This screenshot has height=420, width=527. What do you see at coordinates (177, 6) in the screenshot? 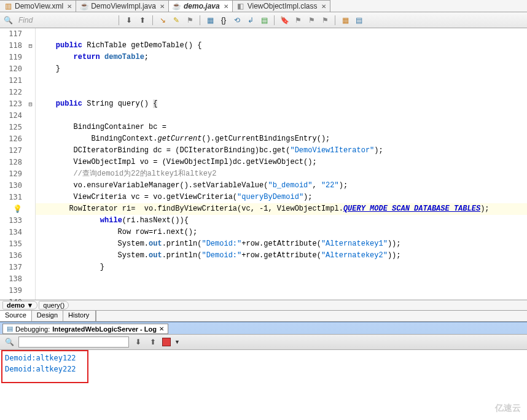
I see `java-icon: ☕` at bounding box center [177, 6].